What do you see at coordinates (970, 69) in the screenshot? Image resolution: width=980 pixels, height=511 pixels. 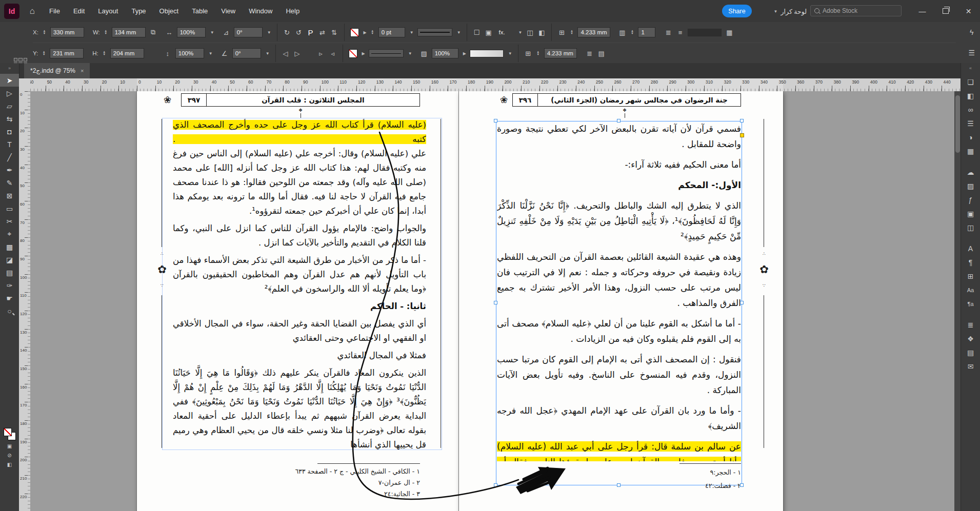 I see `expand-panels-icon: «` at bounding box center [970, 69].